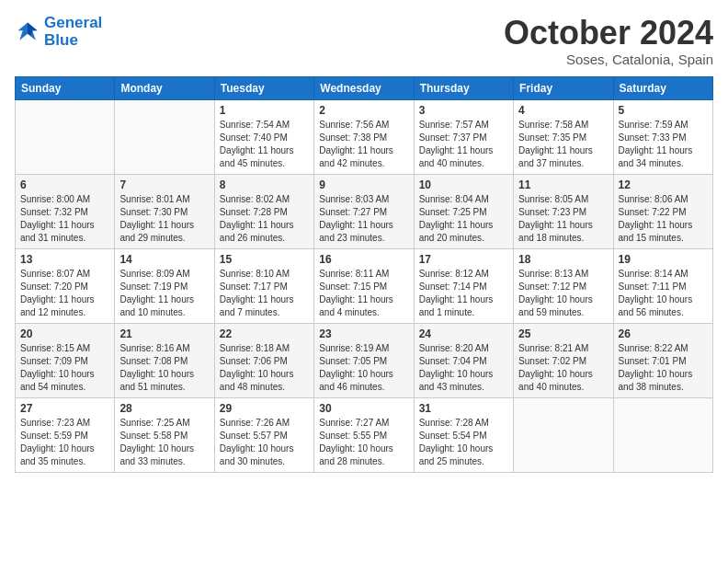  Describe the element at coordinates (64, 293) in the screenshot. I see `day-info: Sunrise: 8:07 AM Sunset: 7:20 PM Dayligh…` at that location.